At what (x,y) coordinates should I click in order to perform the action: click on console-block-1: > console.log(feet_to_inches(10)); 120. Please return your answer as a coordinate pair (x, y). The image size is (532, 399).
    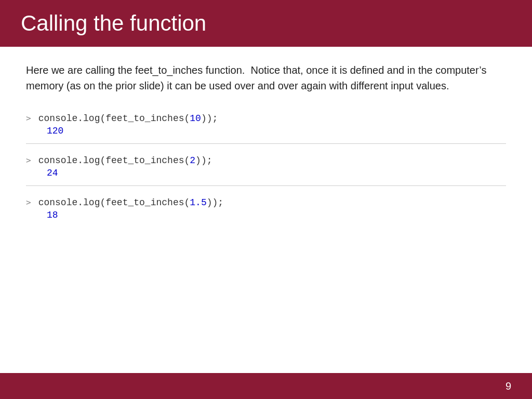
    Looking at the image, I should click on (266, 125).